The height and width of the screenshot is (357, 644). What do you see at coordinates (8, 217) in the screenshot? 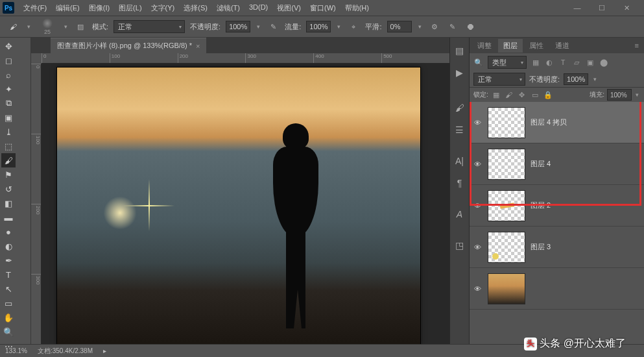
I see `gradient-tool: ▬` at bounding box center [8, 217].